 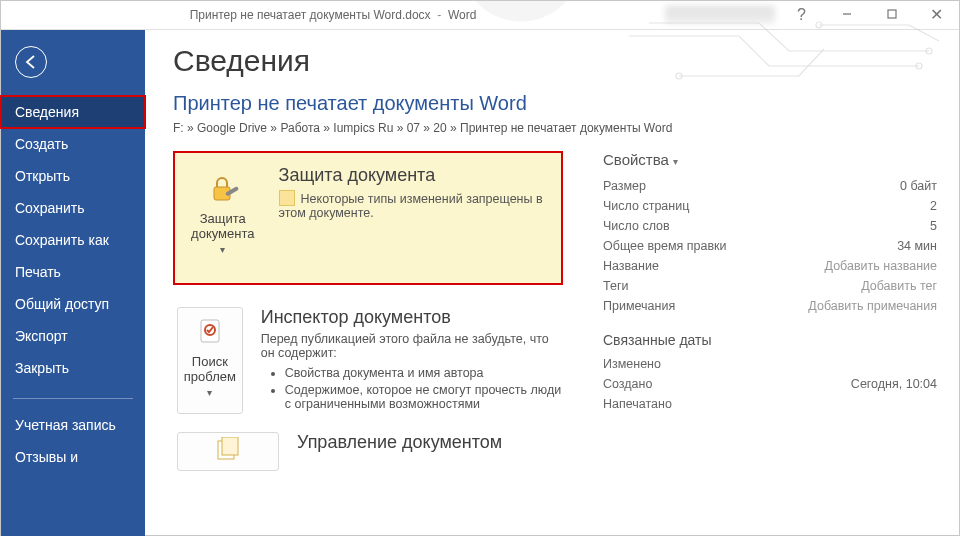 I want to click on file-name: Принтер не печатает документы Word.docx, so click(x=310, y=15).